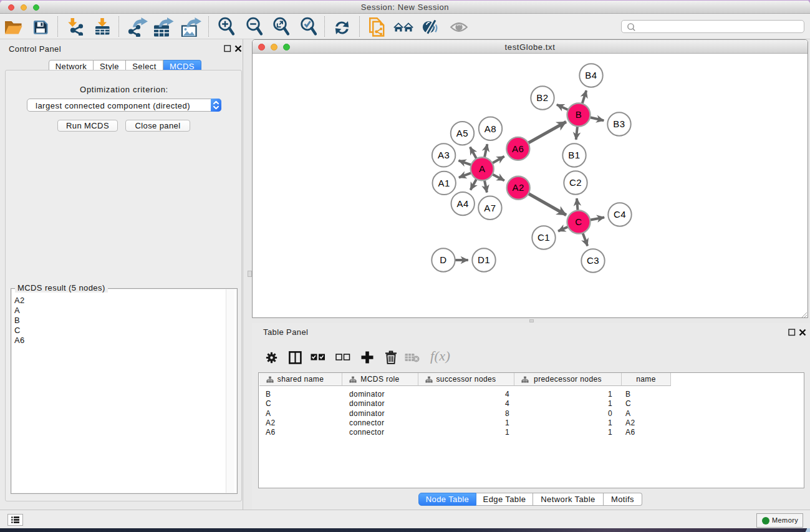 The width and height of the screenshot is (810, 532). I want to click on svg-text: A8, so click(490, 128).